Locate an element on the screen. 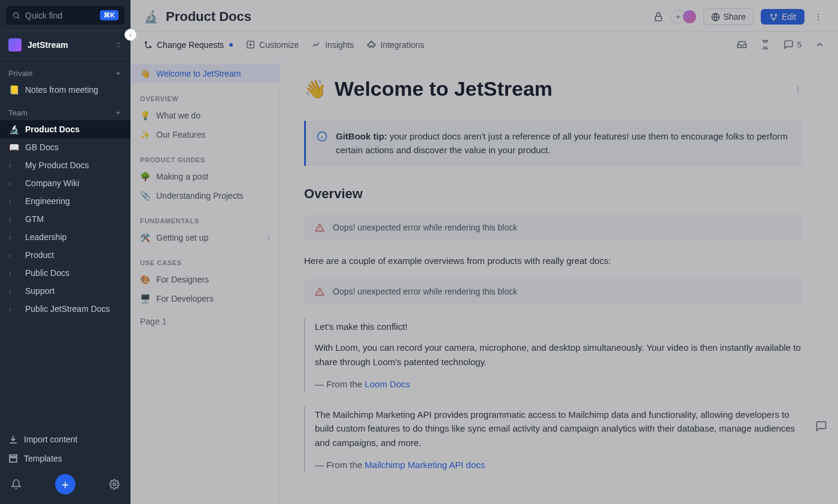 The image size is (838, 504). templates-button: Templates is located at coordinates (65, 459).